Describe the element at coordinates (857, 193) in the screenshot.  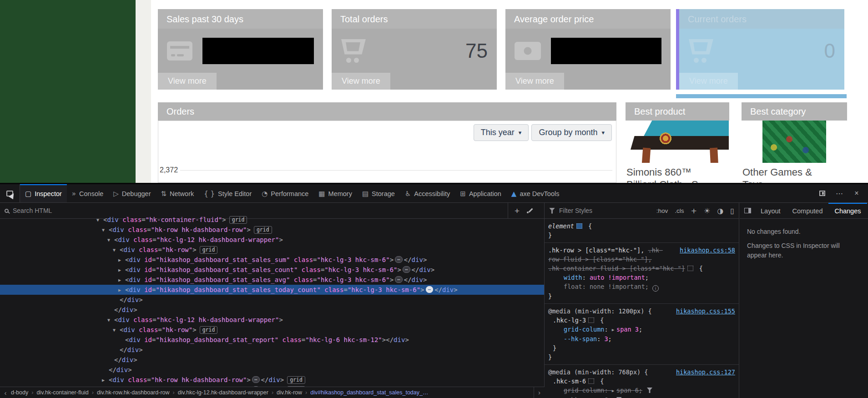
I see `close-icon: ×` at that location.